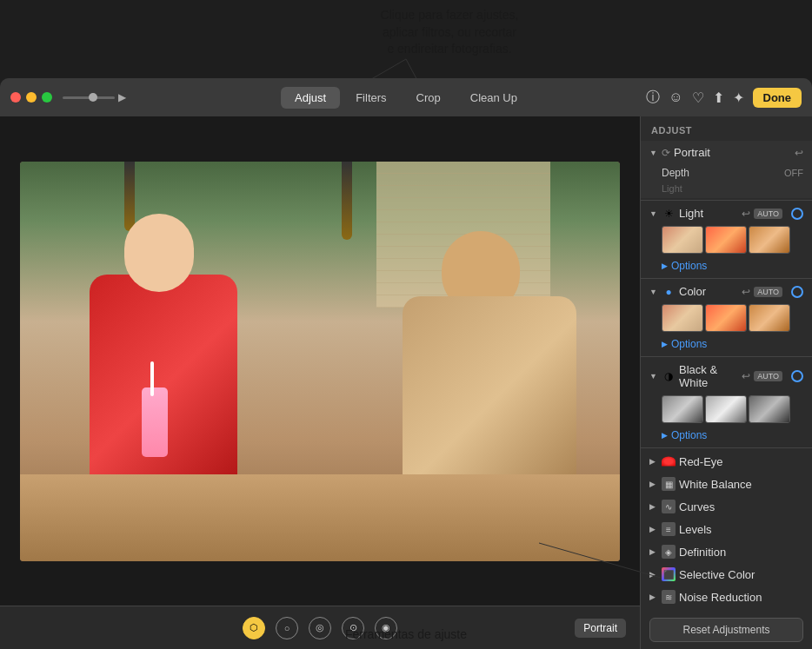 This screenshot has width=812, height=649. Describe the element at coordinates (666, 153) in the screenshot. I see `portrait-clock-icon: ⟳` at that location.